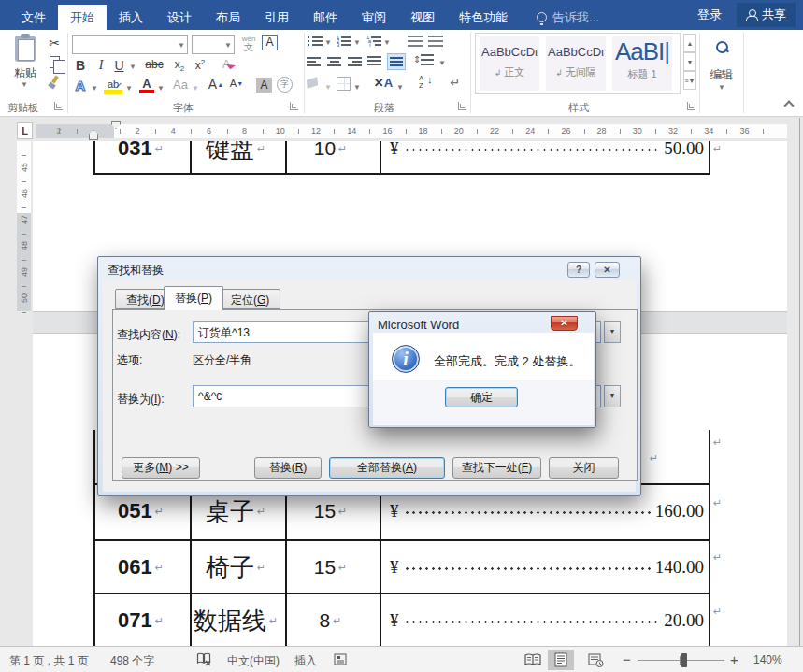  I want to click on dialog-button-3: 全部替换(A), so click(387, 467).